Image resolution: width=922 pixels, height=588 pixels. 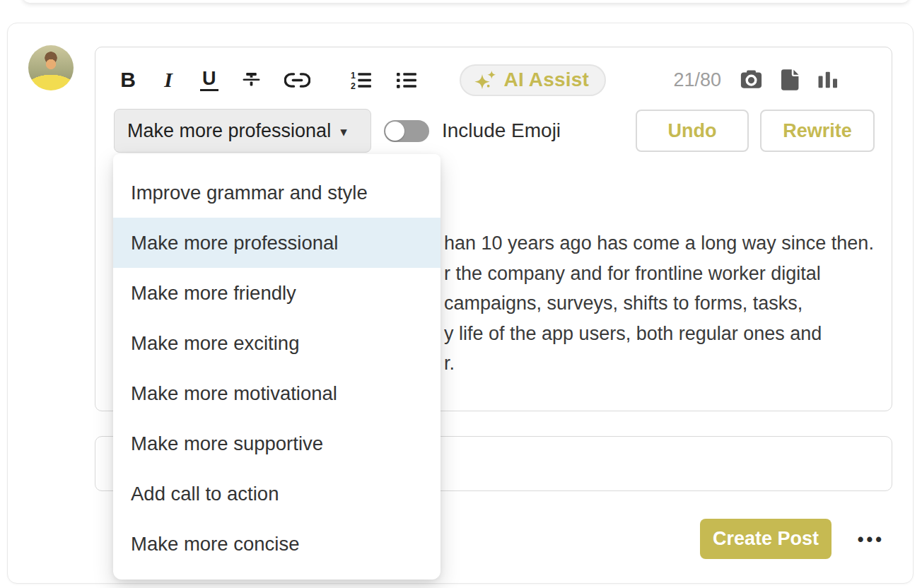 What do you see at coordinates (828, 80) in the screenshot?
I see `poll-bars-icon` at bounding box center [828, 80].